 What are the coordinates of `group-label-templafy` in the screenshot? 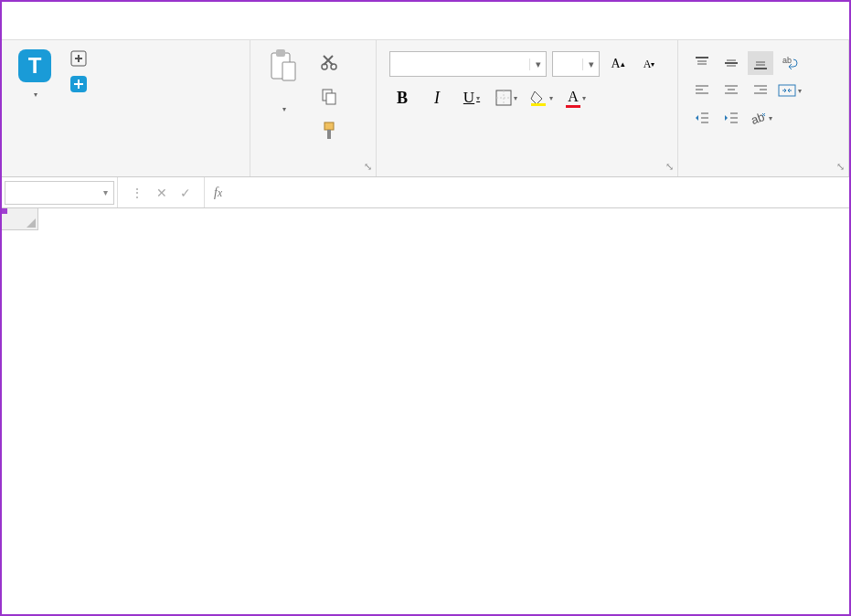 It's located at (126, 171).